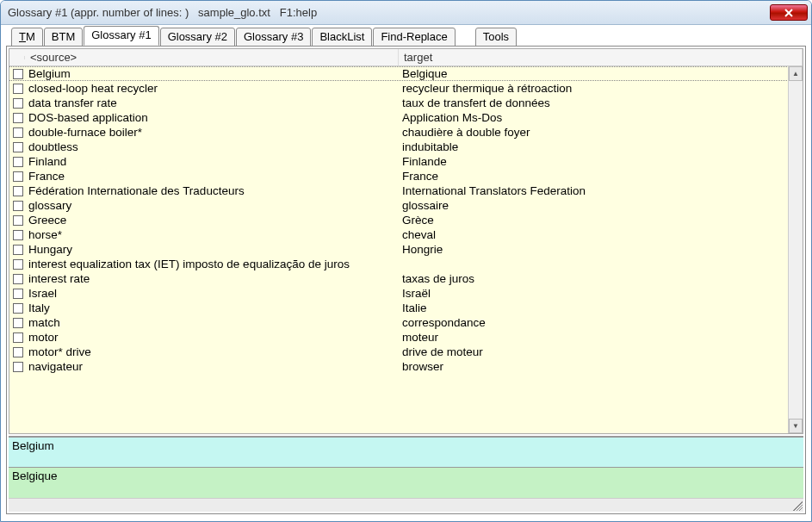 This screenshot has width=812, height=522. I want to click on table-row: matchcorrespondance, so click(406, 322).